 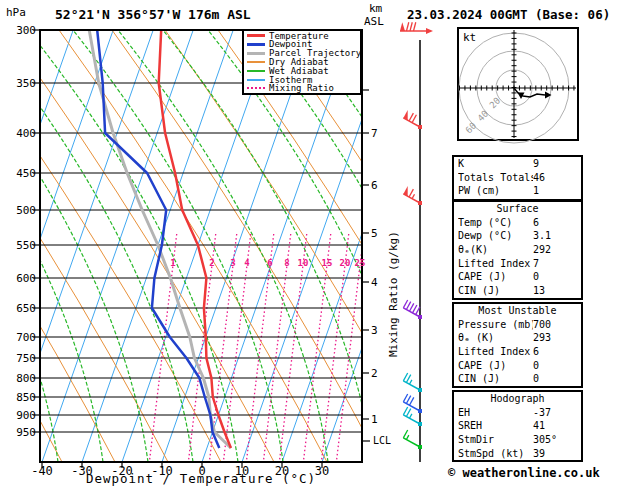 What do you see at coordinates (496, 338) in the screenshot?
I see `stat-label: θₑ (K)` at bounding box center [496, 338].